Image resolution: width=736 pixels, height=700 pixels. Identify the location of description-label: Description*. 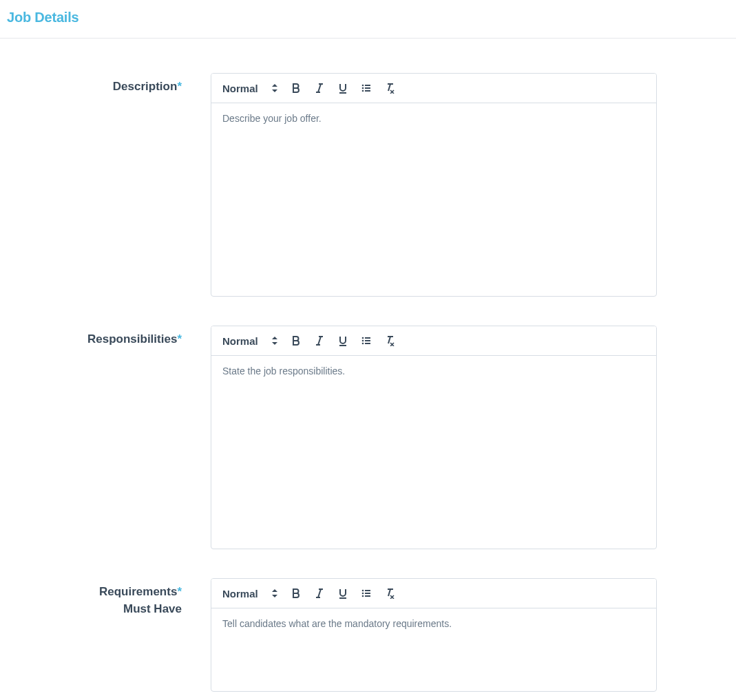
(147, 87).